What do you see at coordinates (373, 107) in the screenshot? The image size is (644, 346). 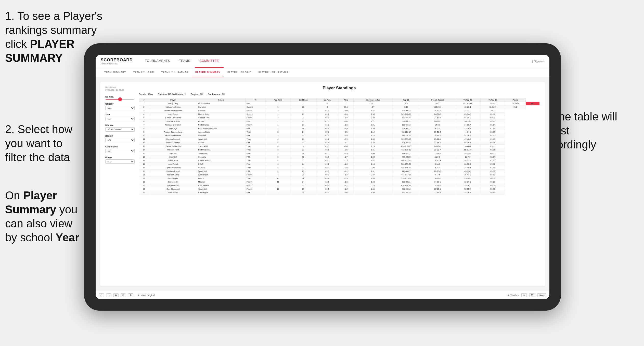 I see `table-cell: -2.7` at bounding box center [373, 107].